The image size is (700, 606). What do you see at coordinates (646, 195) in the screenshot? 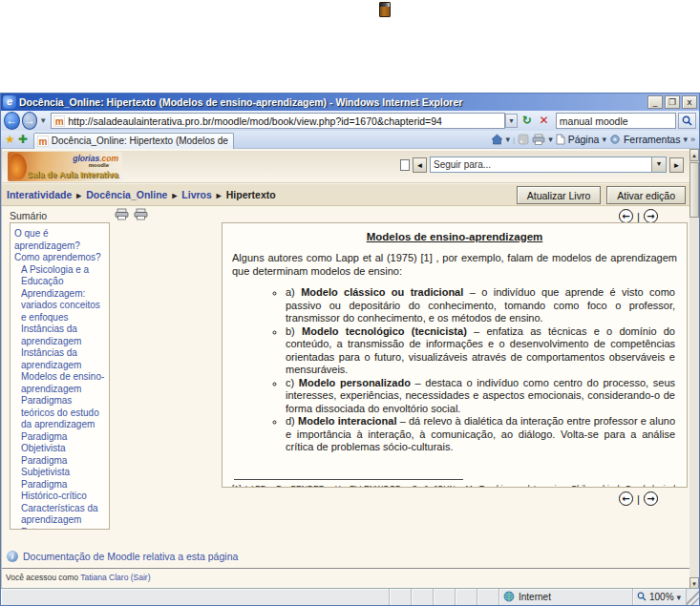
I see `enable-editing-button: Ativar edição` at bounding box center [646, 195].